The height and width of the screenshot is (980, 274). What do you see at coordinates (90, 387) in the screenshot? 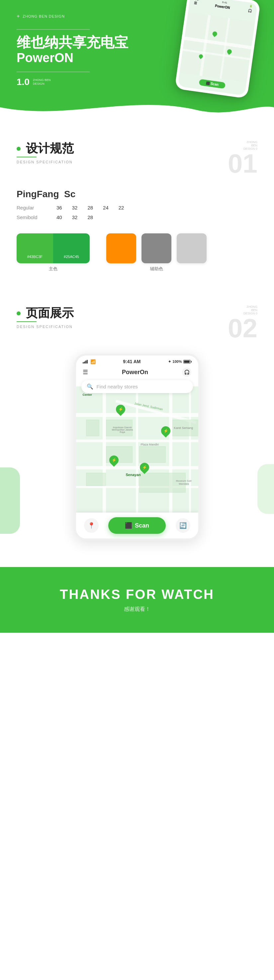
I see `search-icon: 🔍` at bounding box center [90, 387].